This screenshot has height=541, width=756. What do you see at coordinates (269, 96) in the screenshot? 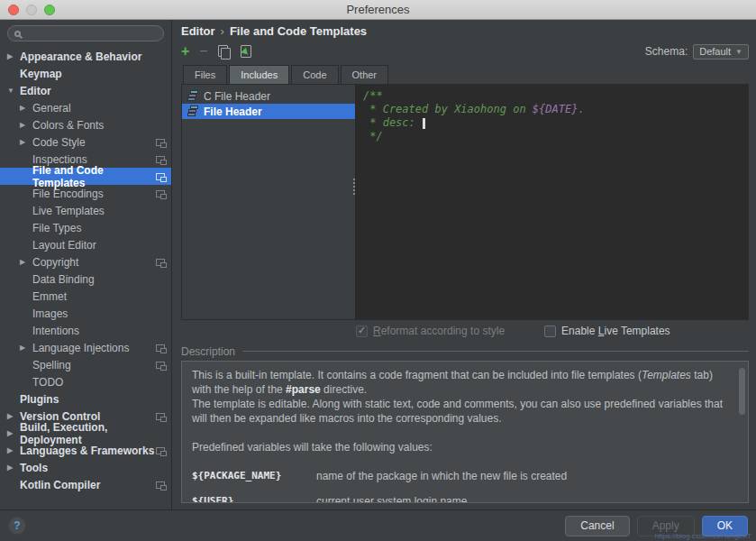
I see `template-item-c-file-header: C File Header` at bounding box center [269, 96].